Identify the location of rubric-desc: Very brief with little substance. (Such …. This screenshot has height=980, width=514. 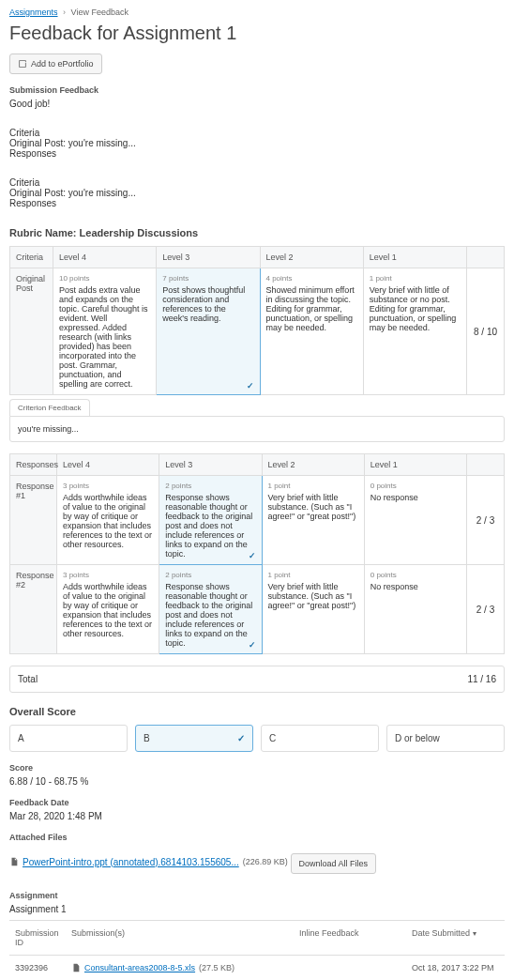
(312, 507).